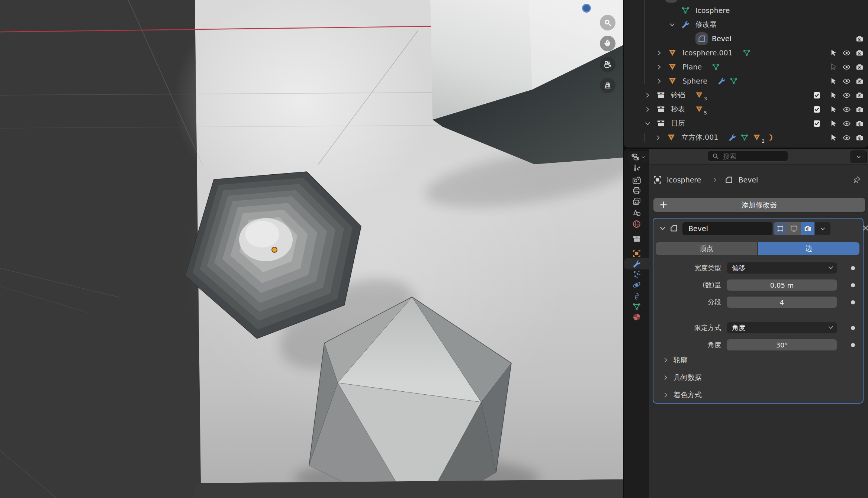 The height and width of the screenshot is (498, 868). Describe the element at coordinates (794, 229) in the screenshot. I see `toggle-realtime-display` at that location.